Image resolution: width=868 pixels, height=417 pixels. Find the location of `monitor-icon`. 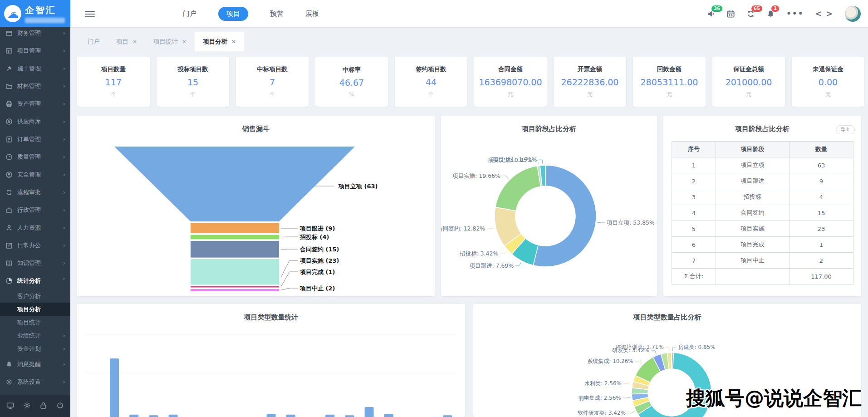

monitor-icon is located at coordinates (10, 407).